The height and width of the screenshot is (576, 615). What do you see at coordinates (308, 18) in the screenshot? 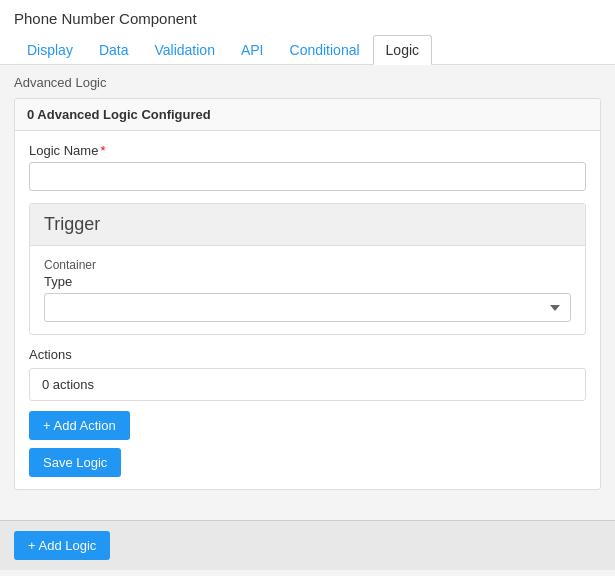
I see `page-title: Phone Number Component` at bounding box center [308, 18].